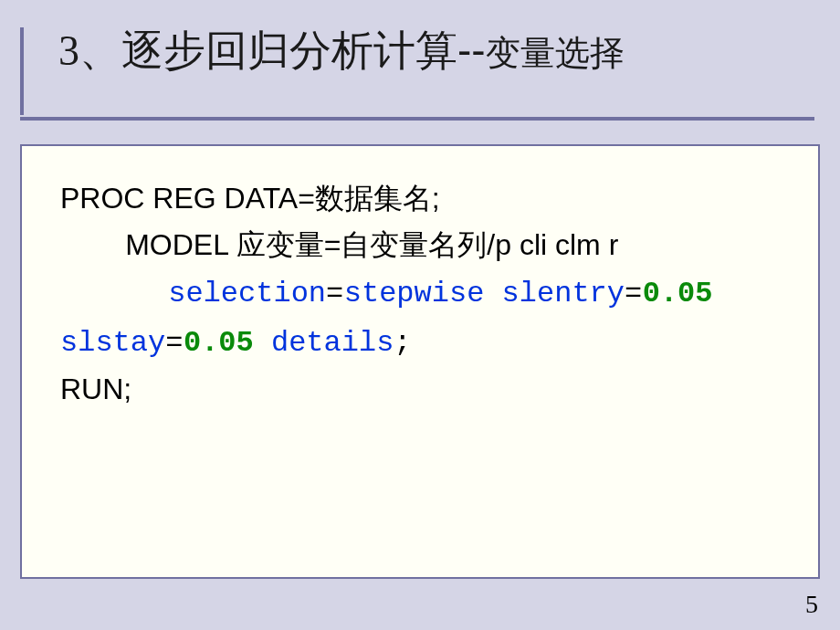 This screenshot has width=840, height=630. What do you see at coordinates (634, 294) in the screenshot?
I see `code-l3-eq2: =` at bounding box center [634, 294].